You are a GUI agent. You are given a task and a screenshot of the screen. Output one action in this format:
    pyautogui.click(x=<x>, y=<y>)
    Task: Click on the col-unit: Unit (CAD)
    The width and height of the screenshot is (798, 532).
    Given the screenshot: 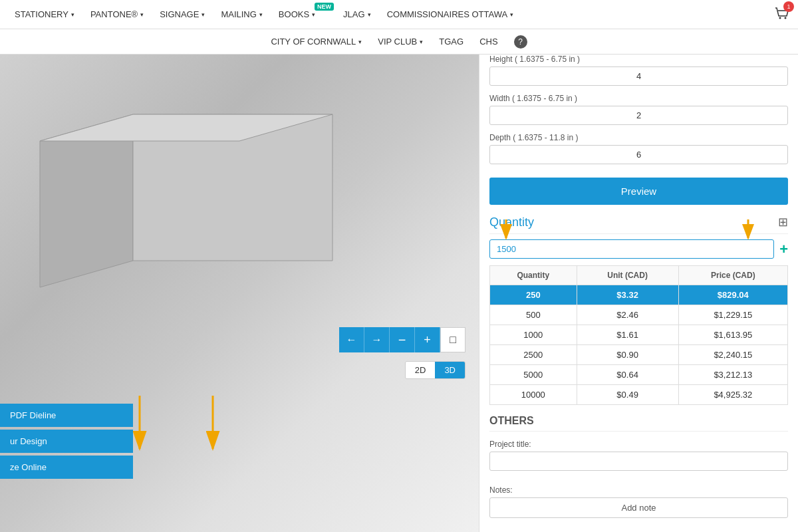 What is the action you would take?
    pyautogui.click(x=628, y=275)
    